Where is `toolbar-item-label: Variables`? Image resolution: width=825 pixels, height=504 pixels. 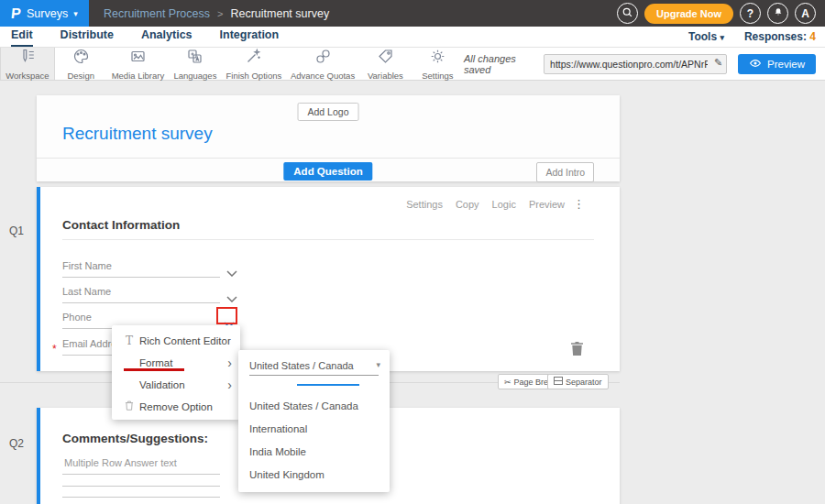
toolbar-item-label: Variables is located at coordinates (385, 75).